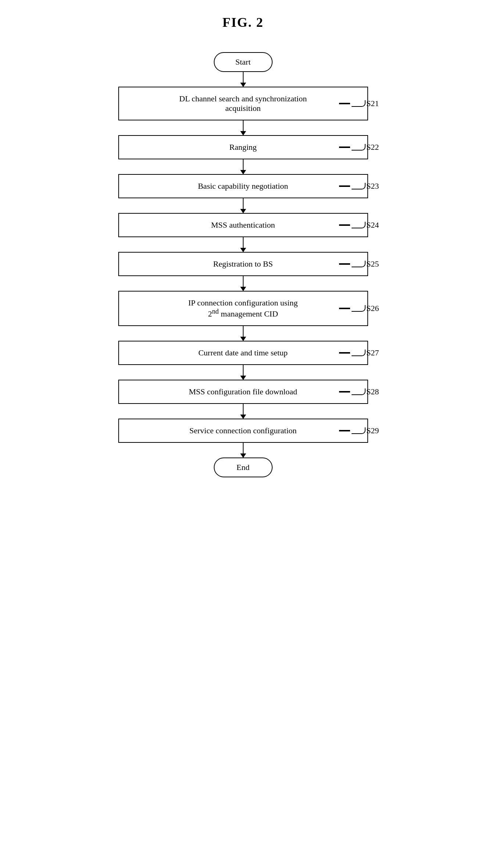 The height and width of the screenshot is (868, 486). I want to click on step-row-s26: IP connection configuration using2nd man…, so click(243, 308).